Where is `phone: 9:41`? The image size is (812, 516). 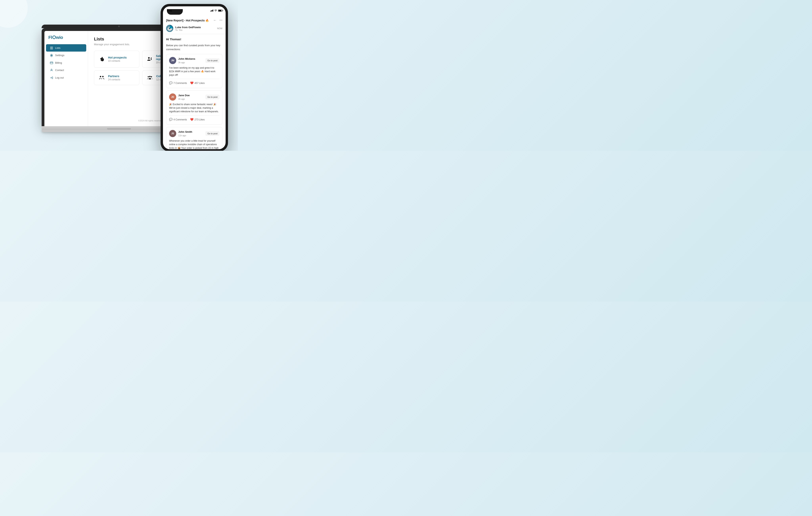 phone: 9:41 is located at coordinates (194, 78).